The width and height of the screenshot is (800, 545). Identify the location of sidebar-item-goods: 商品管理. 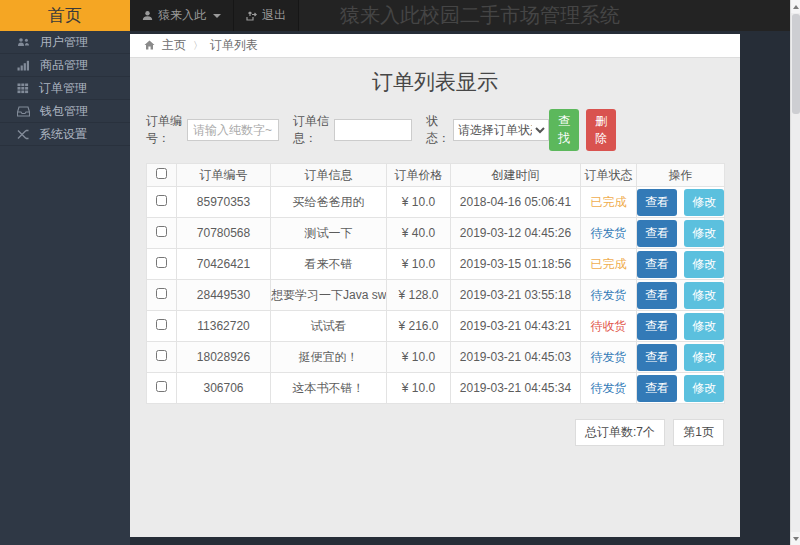
(65, 66).